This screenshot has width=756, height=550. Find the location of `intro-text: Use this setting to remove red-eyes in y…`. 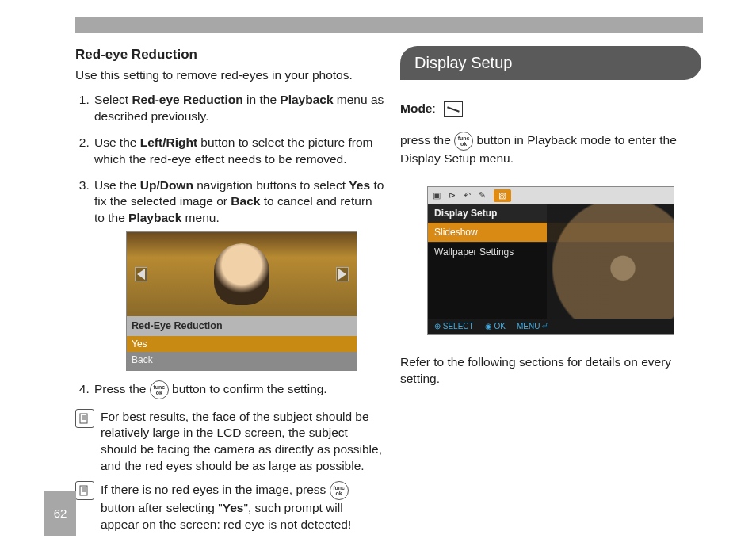

intro-text: Use this setting to remove red-eyes in y… is located at coordinates (230, 76).